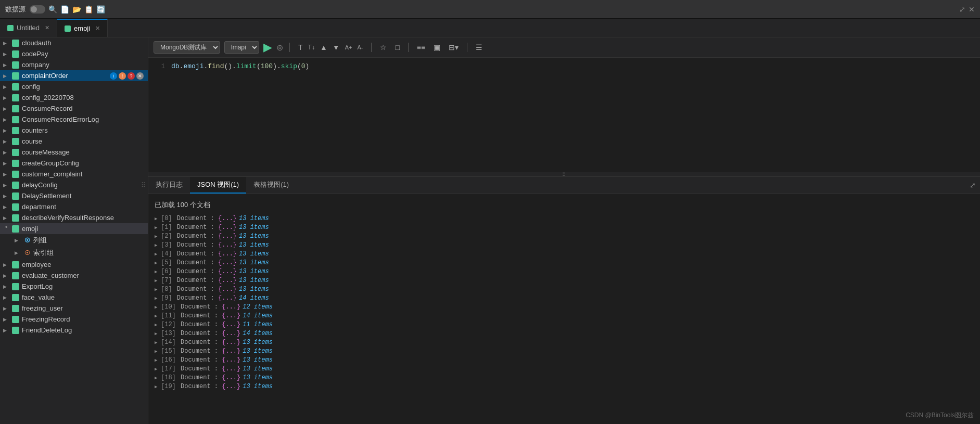  What do you see at coordinates (564, 227) in the screenshot?
I see `document-row-1: ▶[1] Document : {...}13 items` at bounding box center [564, 227].